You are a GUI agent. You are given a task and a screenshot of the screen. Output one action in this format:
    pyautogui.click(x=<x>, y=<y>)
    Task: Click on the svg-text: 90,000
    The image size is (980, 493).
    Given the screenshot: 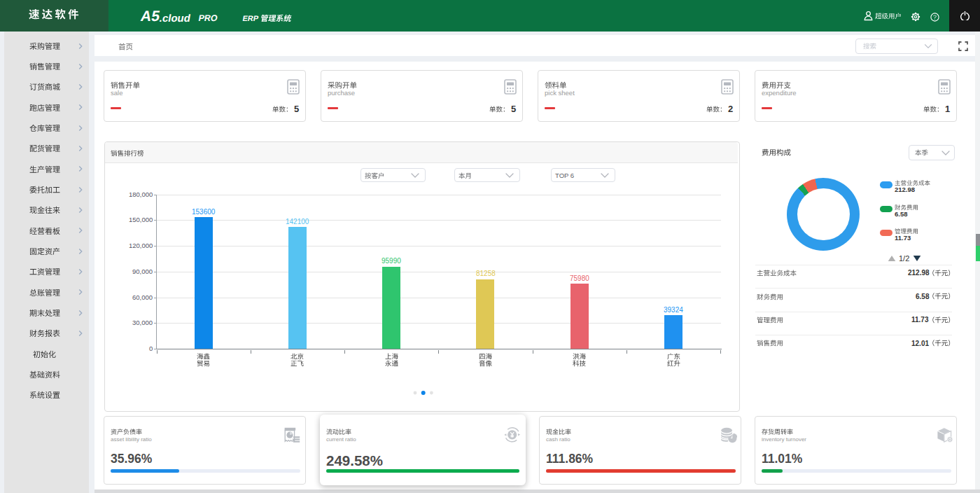 What is the action you would take?
    pyautogui.click(x=143, y=272)
    